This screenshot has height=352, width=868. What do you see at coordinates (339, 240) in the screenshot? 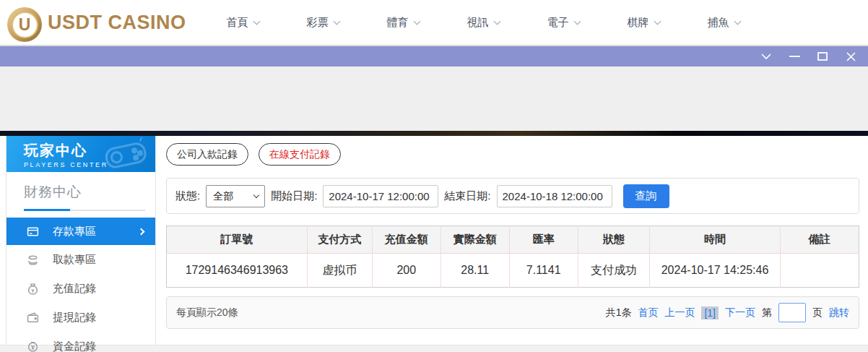
I see `col-payment-method: 支付方式` at bounding box center [339, 240].